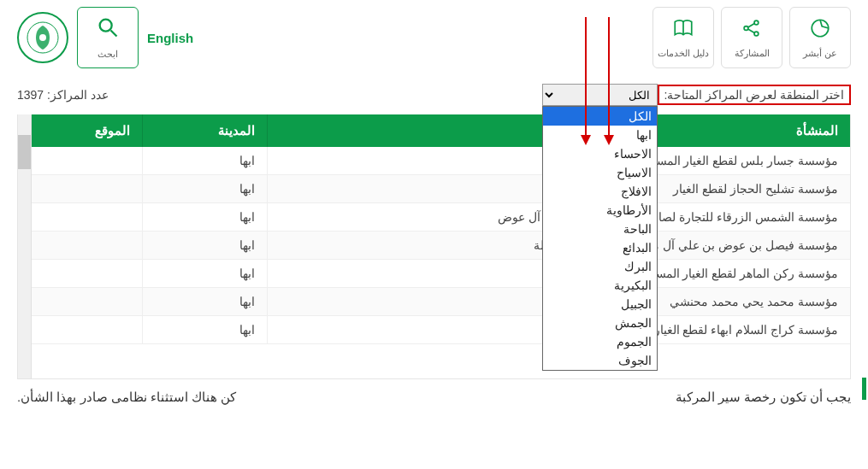 This screenshot has width=868, height=469. What do you see at coordinates (108, 38) in the screenshot?
I see `search-button: ابحث` at bounding box center [108, 38].